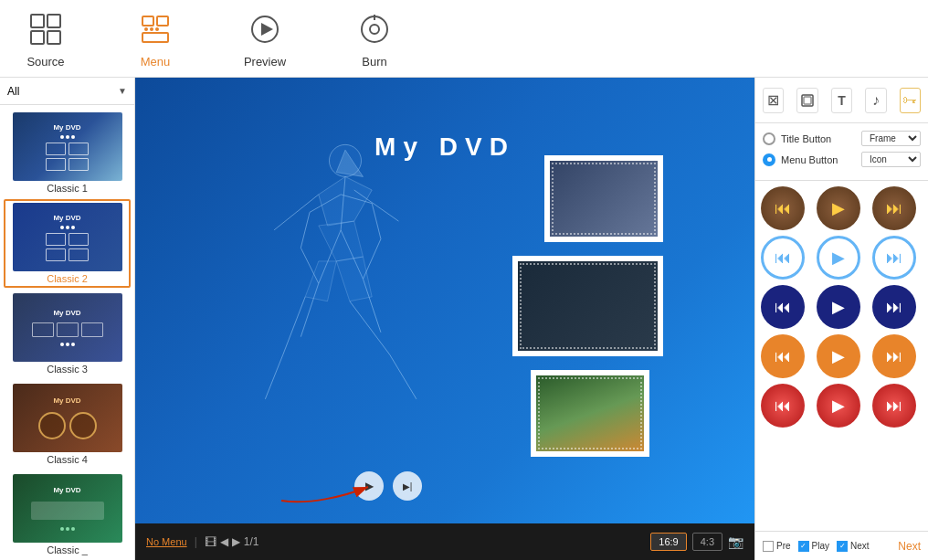 The width and height of the screenshot is (928, 560). What do you see at coordinates (166, 542) in the screenshot?
I see `no-menu-link: No Menu` at bounding box center [166, 542].